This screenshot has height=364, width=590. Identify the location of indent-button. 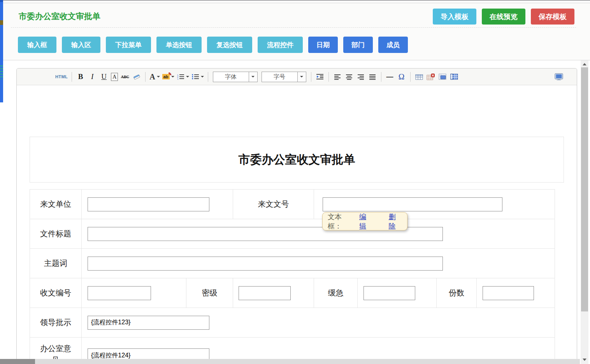
(320, 77).